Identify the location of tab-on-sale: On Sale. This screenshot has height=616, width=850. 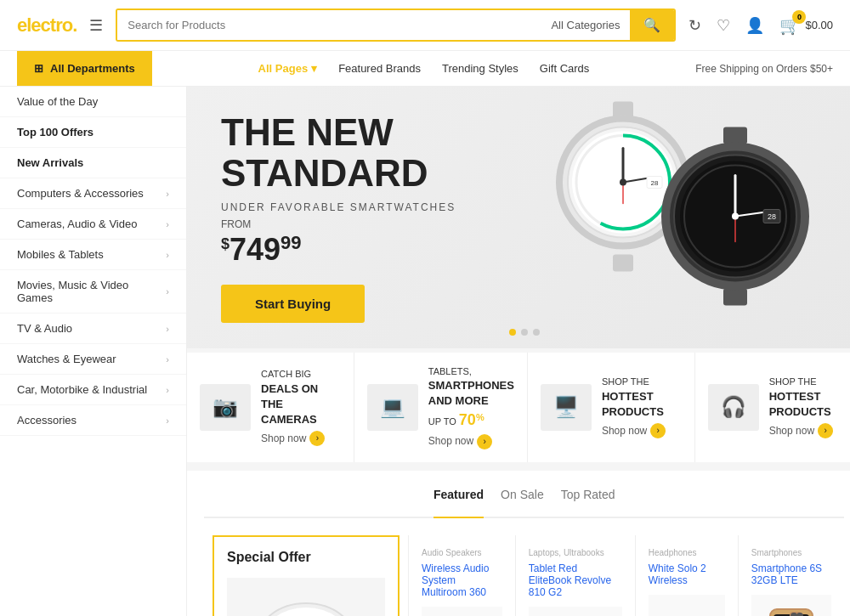
(522, 498).